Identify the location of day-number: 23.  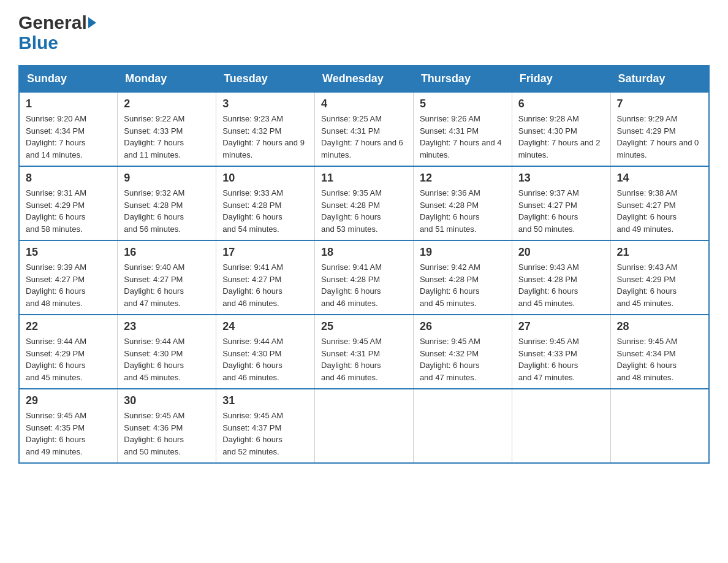
(167, 326).